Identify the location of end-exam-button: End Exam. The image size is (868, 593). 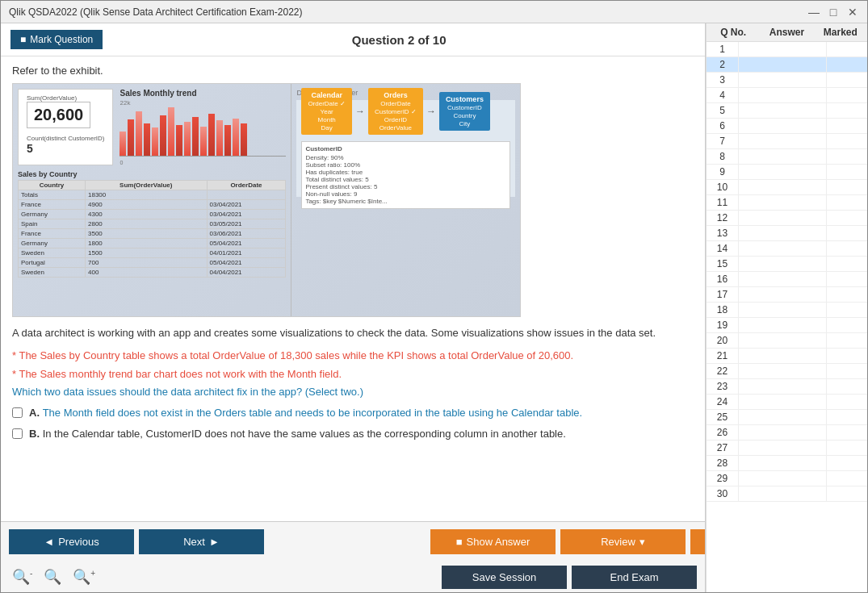
(635, 578).